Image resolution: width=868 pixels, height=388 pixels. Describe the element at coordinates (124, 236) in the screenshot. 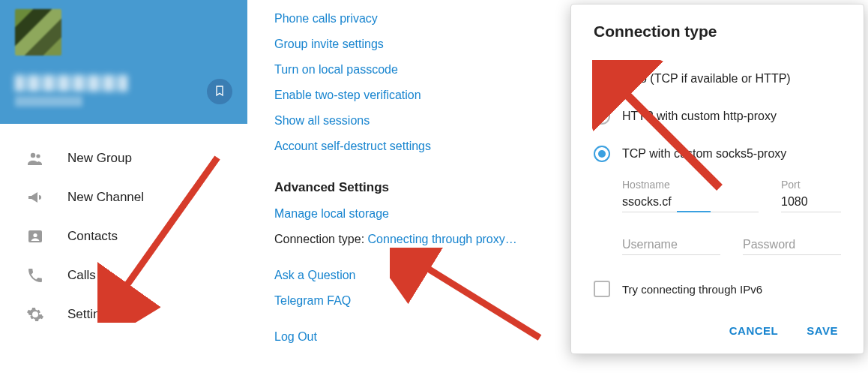

I see `sidebar-item-contacts: Contacts` at that location.